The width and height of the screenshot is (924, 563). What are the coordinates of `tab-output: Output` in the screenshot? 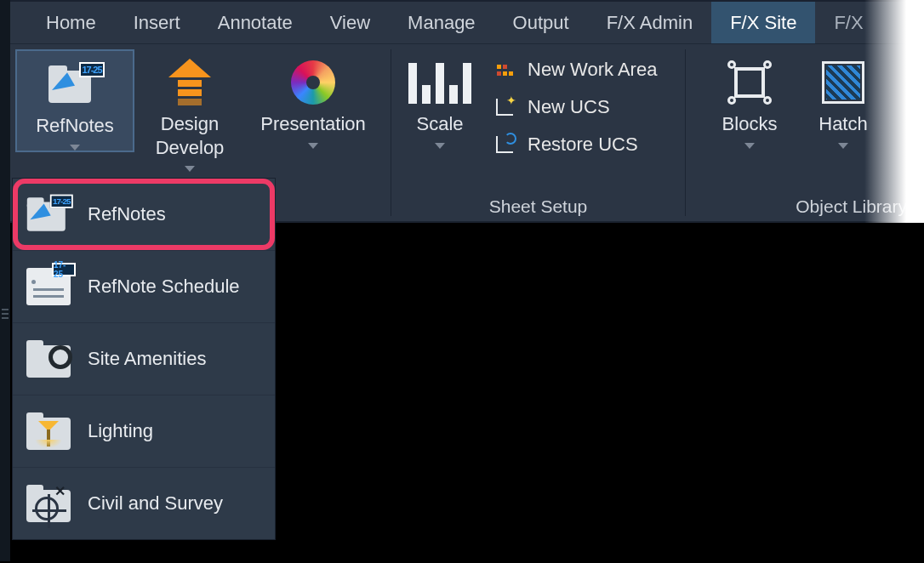 It's located at (541, 22).